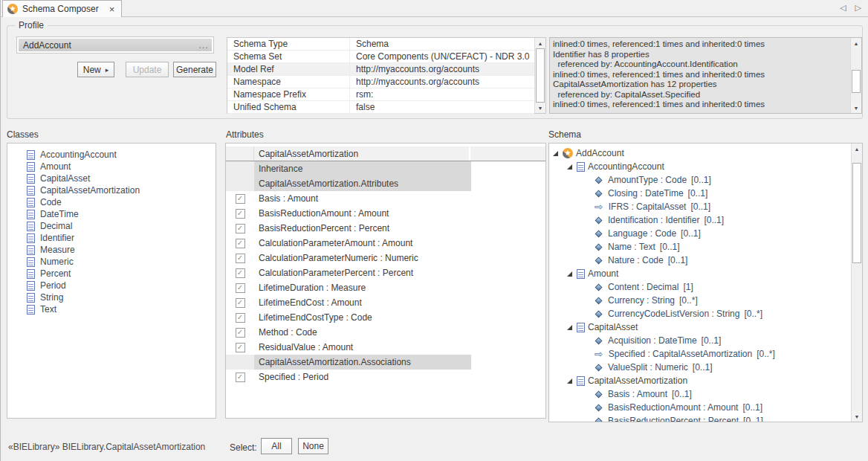 The image size is (868, 461). What do you see at coordinates (441, 107) in the screenshot?
I see `property-value: false` at bounding box center [441, 107].